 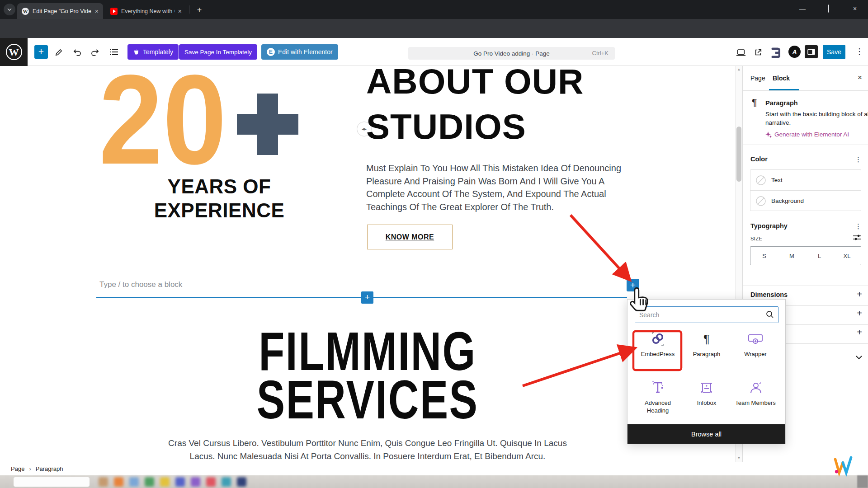 I want to click on block-tile-advanced-heading: Advanced Heading, so click(x=658, y=395).